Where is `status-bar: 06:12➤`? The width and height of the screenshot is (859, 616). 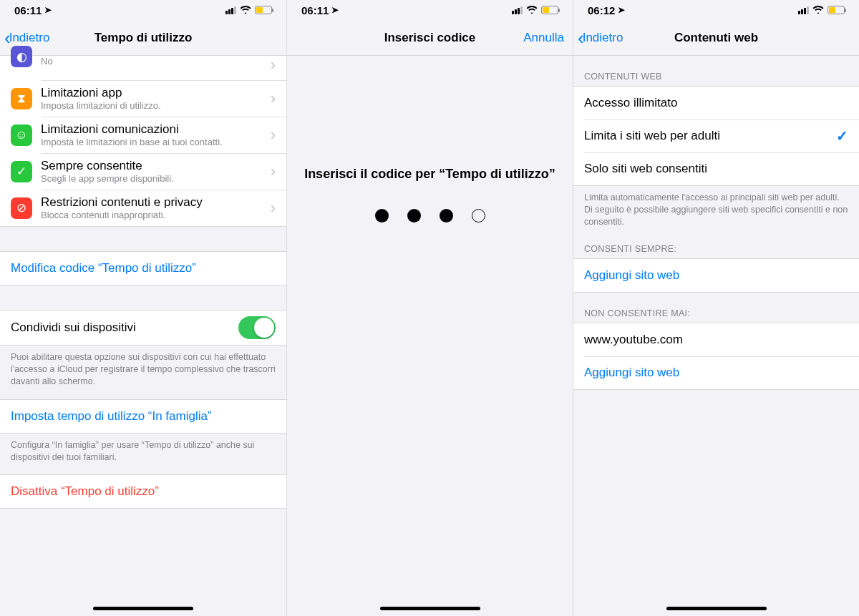 status-bar: 06:12➤ is located at coordinates (716, 10).